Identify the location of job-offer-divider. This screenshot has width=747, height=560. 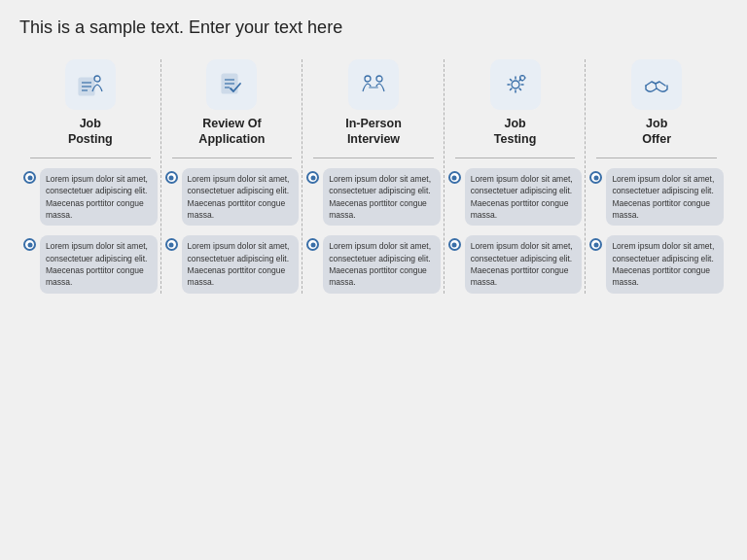
(657, 158).